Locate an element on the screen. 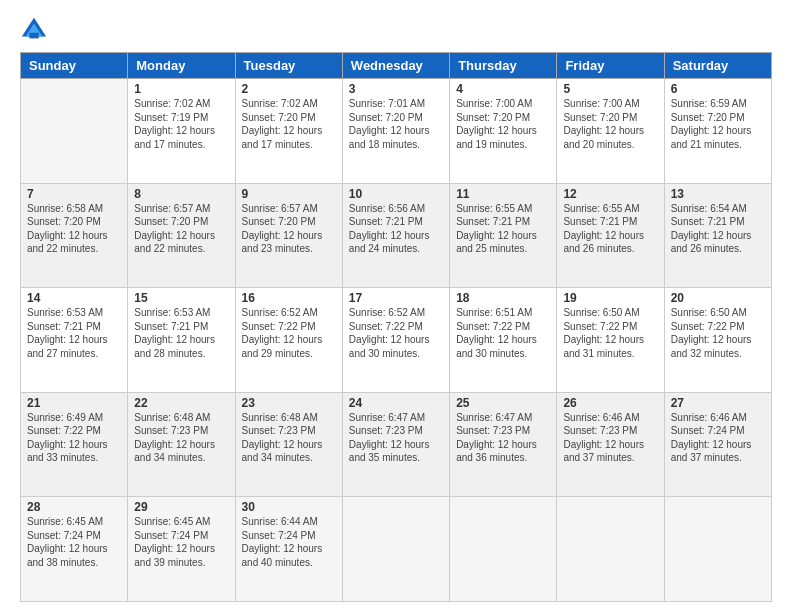  day-number: 2 is located at coordinates (289, 89).